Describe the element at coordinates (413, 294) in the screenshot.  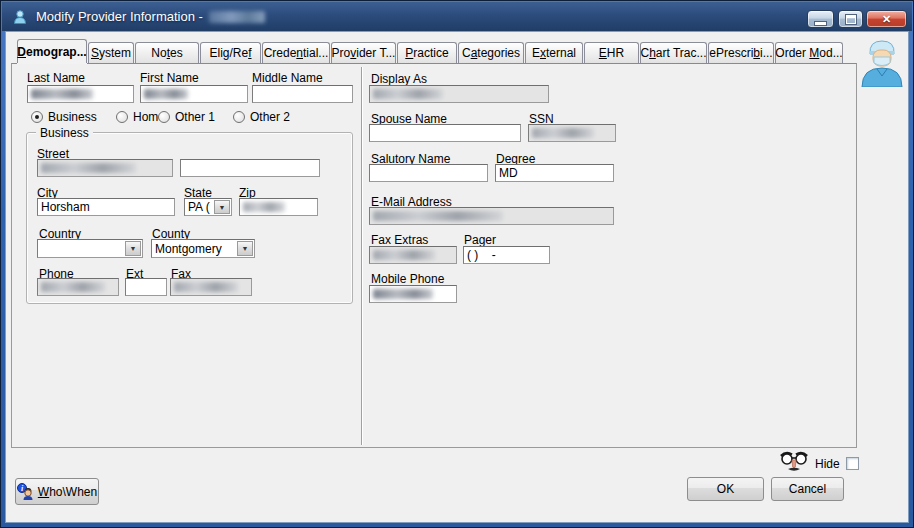
I see `mobile-phone-field` at that location.